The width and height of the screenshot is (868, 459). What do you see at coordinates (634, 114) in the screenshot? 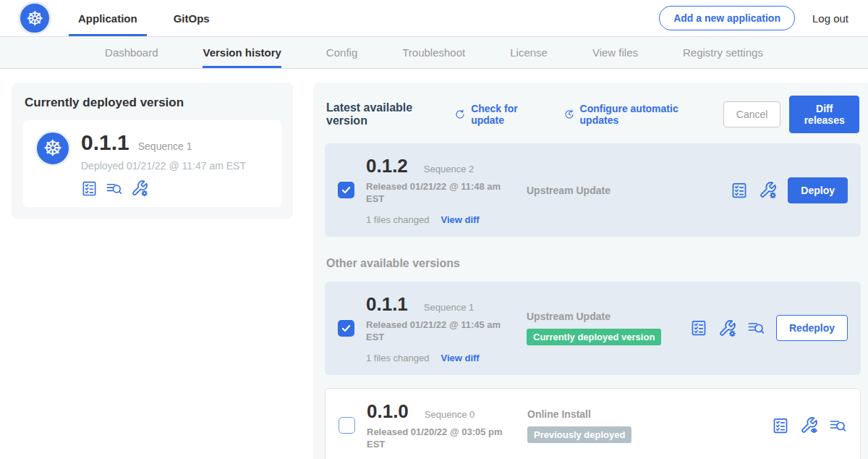
I see `configure-updates-link: Configure automatic updates` at bounding box center [634, 114].